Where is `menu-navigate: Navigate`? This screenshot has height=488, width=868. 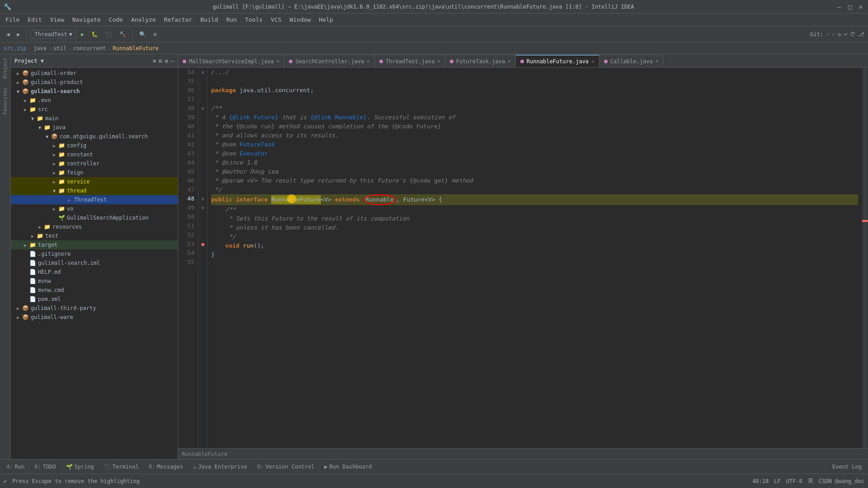 menu-navigate: Navigate is located at coordinates (87, 20).